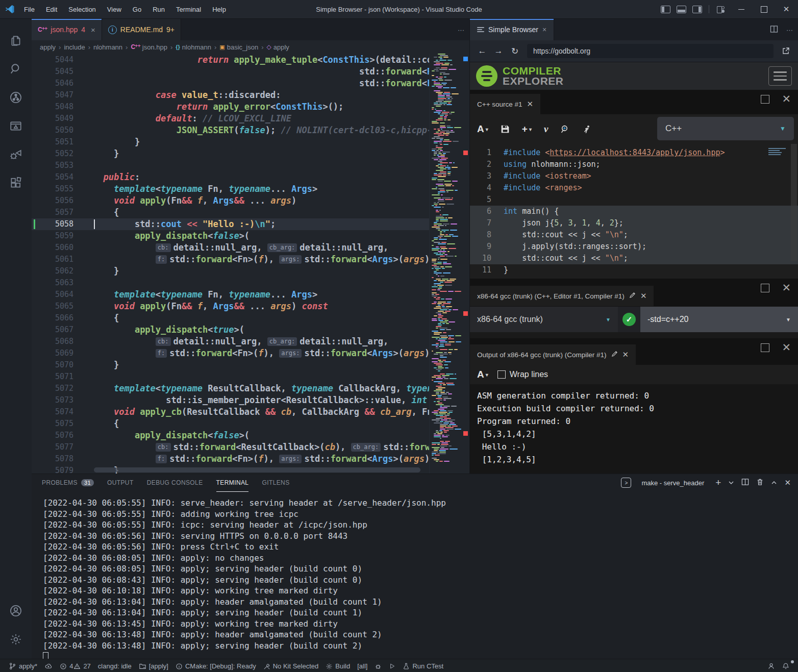 The height and width of the screenshot is (672, 798). What do you see at coordinates (672, 483) in the screenshot?
I see `terminal-title: make - serve_header` at bounding box center [672, 483].